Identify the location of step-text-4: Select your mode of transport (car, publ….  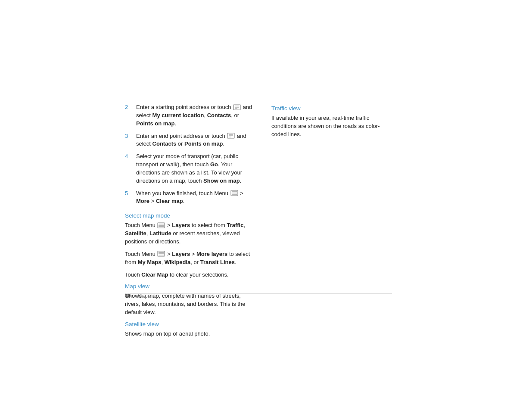
(195, 169).